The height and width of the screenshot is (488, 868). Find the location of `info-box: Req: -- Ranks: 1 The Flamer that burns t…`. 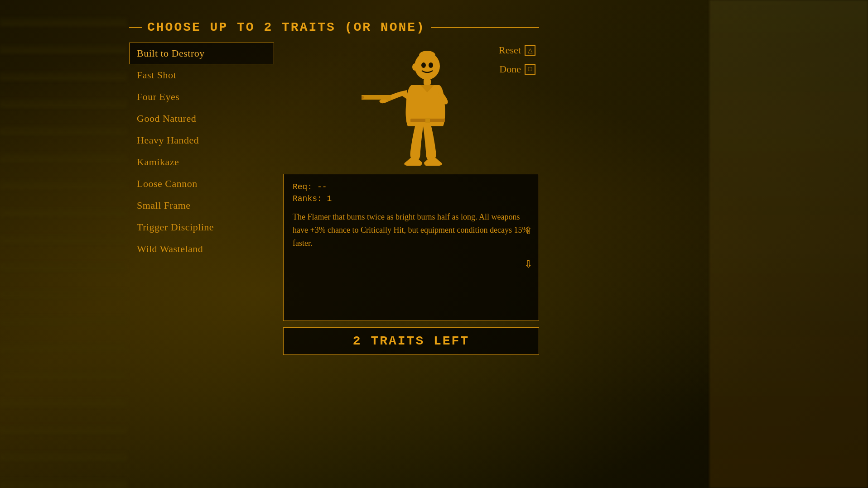

info-box: Req: -- Ranks: 1 The Flamer that burns t… is located at coordinates (411, 247).